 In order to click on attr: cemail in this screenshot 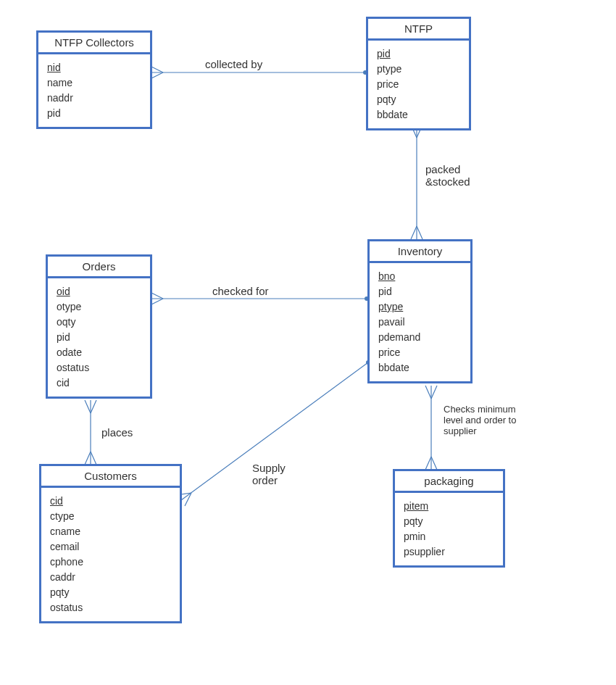, I will do `click(110, 547)`.